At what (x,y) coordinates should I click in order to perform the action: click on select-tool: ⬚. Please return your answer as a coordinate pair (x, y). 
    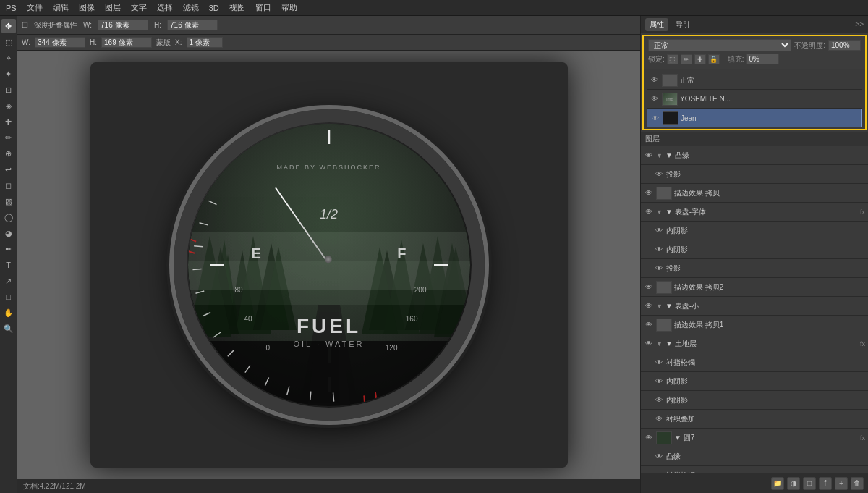
    Looking at the image, I should click on (9, 42).